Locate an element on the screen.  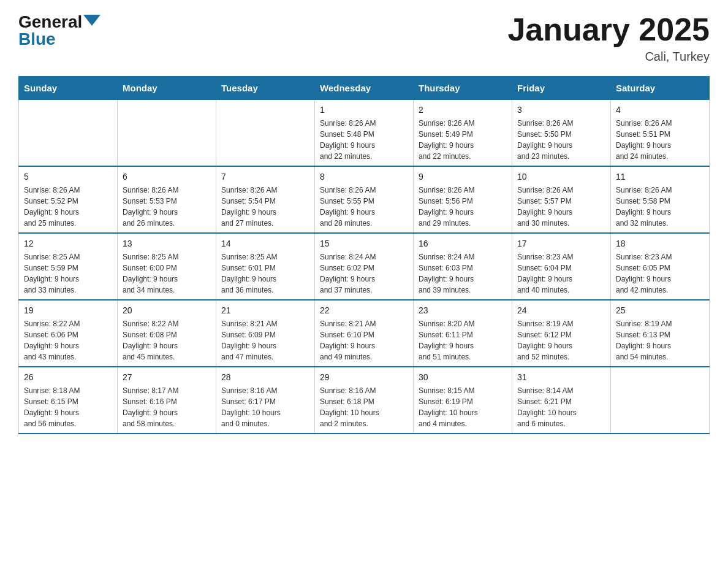
calendar-cell: 31Sunrise: 8:14 AM Sunset: 6:21 PM Dayli… is located at coordinates (561, 400).